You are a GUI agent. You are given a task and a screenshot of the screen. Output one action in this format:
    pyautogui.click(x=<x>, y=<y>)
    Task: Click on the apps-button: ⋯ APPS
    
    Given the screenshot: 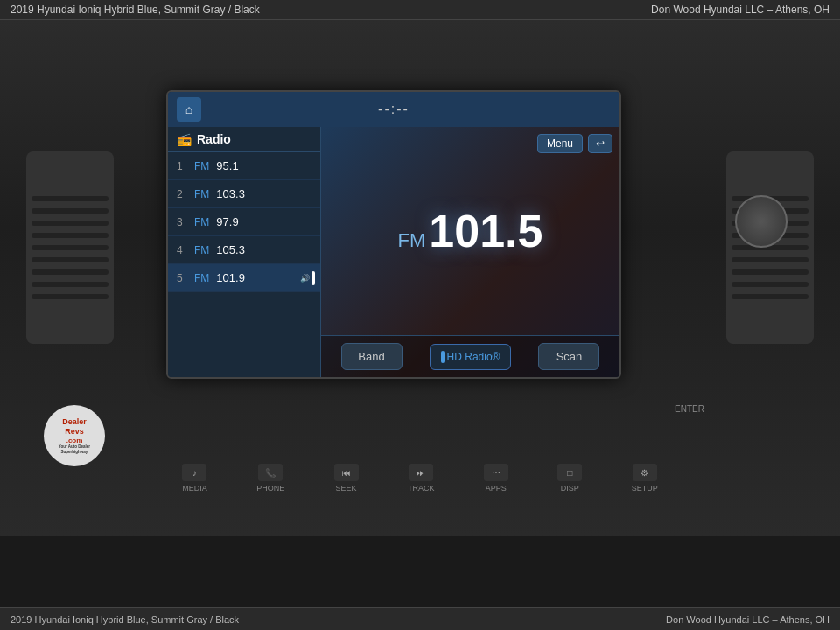 What is the action you would take?
    pyautogui.click(x=496, y=478)
    